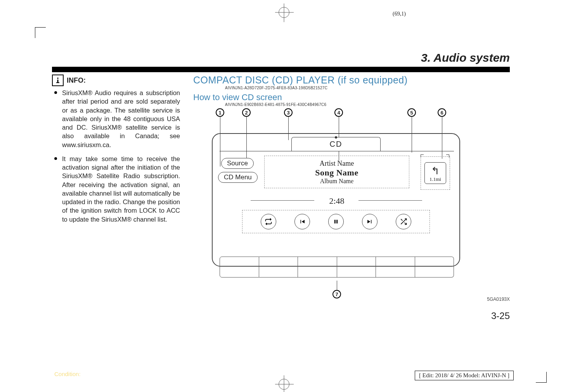 The image size is (568, 392). Describe the element at coordinates (336, 144) in the screenshot. I see `cd-tab: CD` at that location.